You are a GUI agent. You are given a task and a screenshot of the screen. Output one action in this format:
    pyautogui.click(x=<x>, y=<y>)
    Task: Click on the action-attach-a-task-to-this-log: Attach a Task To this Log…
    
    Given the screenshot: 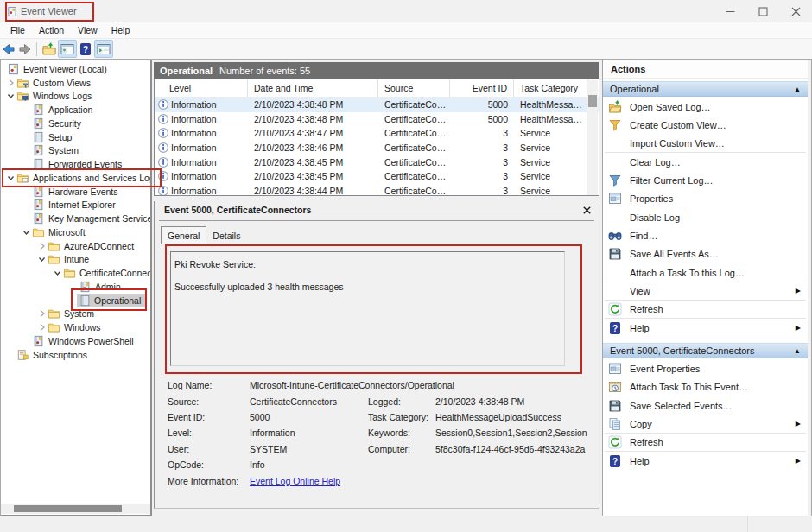 What is the action you would take?
    pyautogui.click(x=705, y=273)
    